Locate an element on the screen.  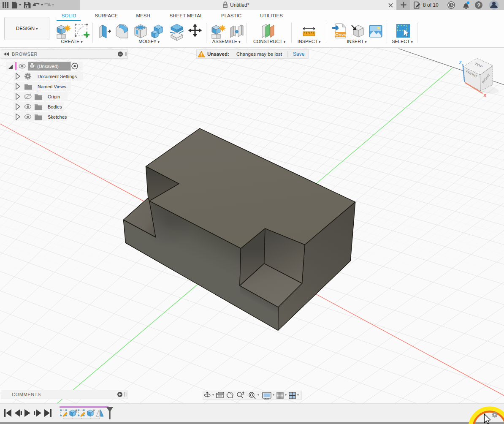
svg-text: Origin is located at coordinates (54, 97).